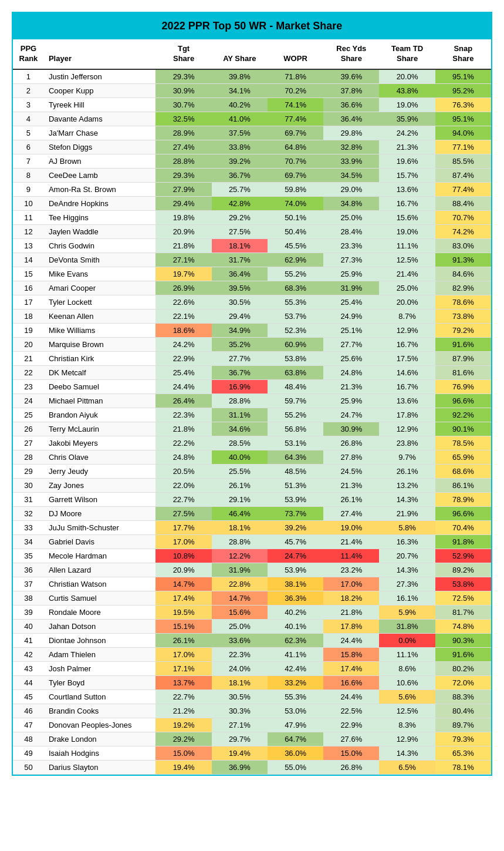 The width and height of the screenshot is (504, 851). What do you see at coordinates (407, 767) in the screenshot?
I see `team-td-cell: 6.5%` at bounding box center [407, 767].